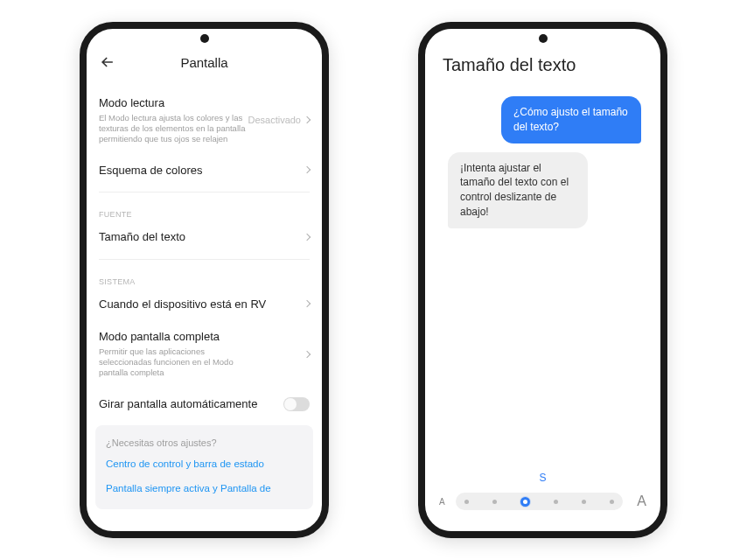 The height and width of the screenshot is (560, 747). What do you see at coordinates (540, 501) in the screenshot?
I see `text-size-slider` at bounding box center [540, 501].